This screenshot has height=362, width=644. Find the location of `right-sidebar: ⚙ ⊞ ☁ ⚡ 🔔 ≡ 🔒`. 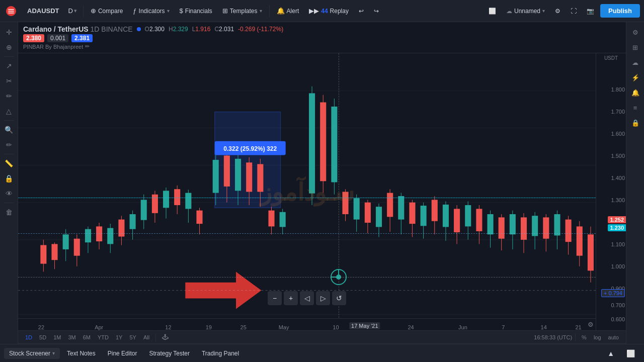

right-sidebar: ⚙ ⊞ ☁ ⚡ 🔔 ≡ 🔒 is located at coordinates (635, 183).